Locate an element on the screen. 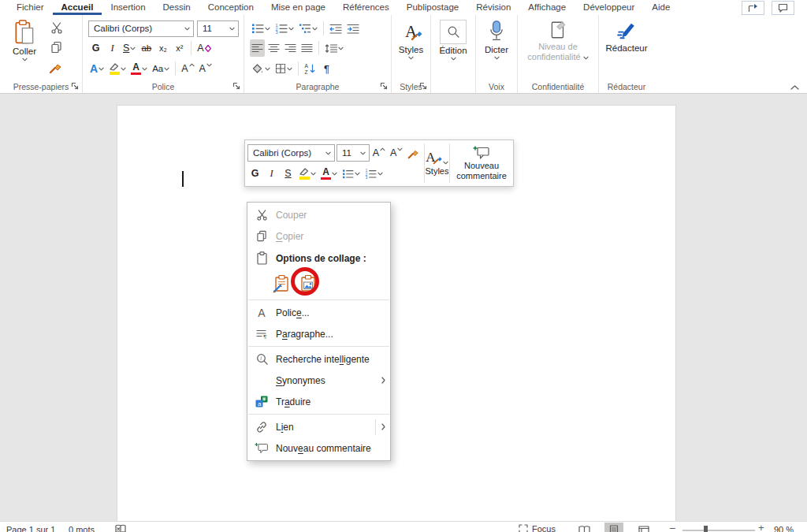 The height and width of the screenshot is (532, 807). tab-revision: Révision is located at coordinates (493, 8).